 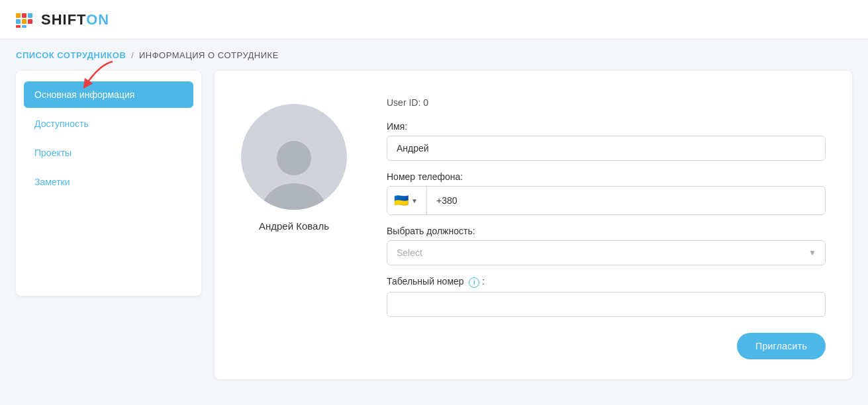 What do you see at coordinates (25, 20) in the screenshot?
I see `logo-icon` at bounding box center [25, 20].